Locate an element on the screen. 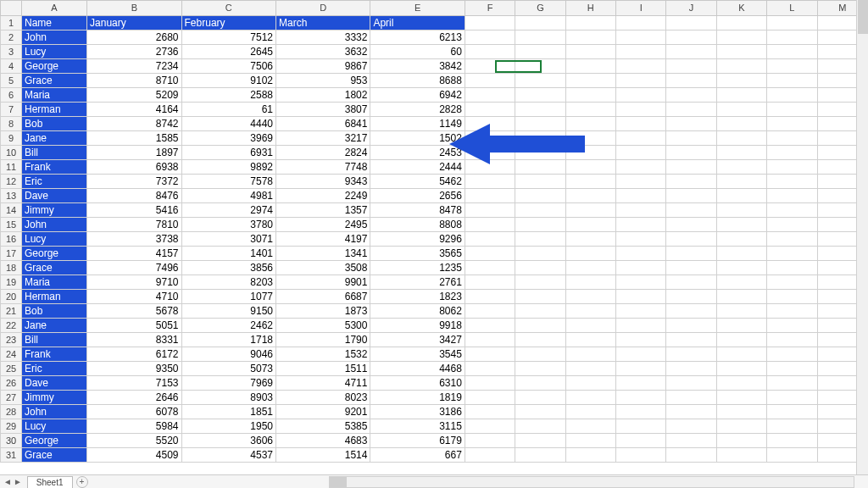 This screenshot has height=488, width=868. row-header: 29 is located at coordinates (12, 427).